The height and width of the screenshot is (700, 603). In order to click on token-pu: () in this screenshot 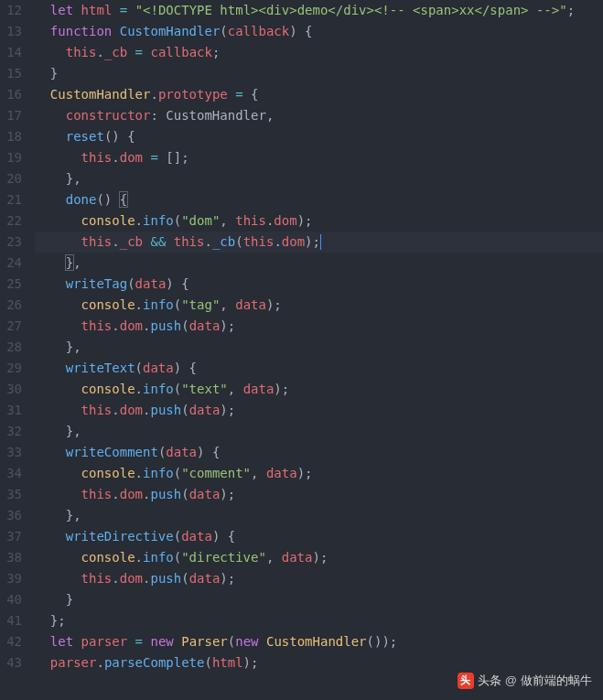, I will do `click(112, 136)`.